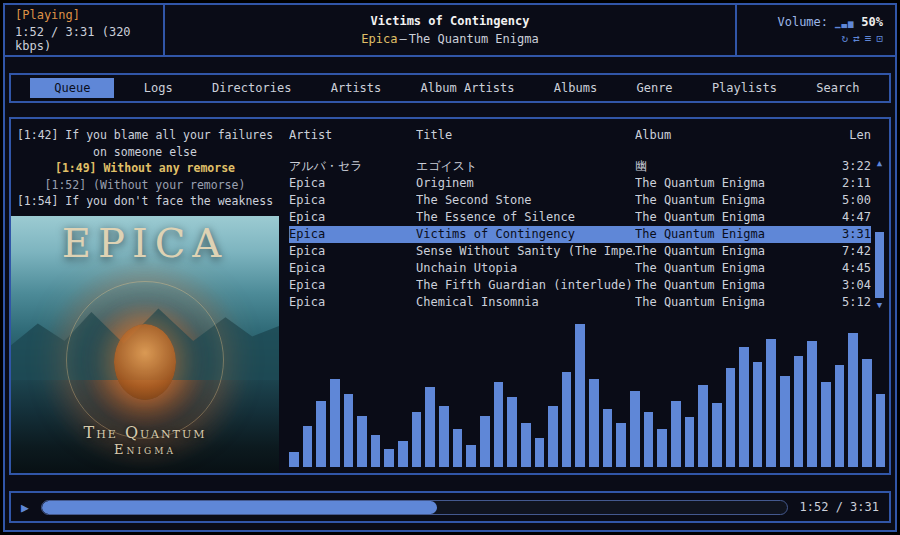 Image resolution: width=900 pixels, height=535 pixels. I want to click on tab-album-artists: Album Artists, so click(468, 88).